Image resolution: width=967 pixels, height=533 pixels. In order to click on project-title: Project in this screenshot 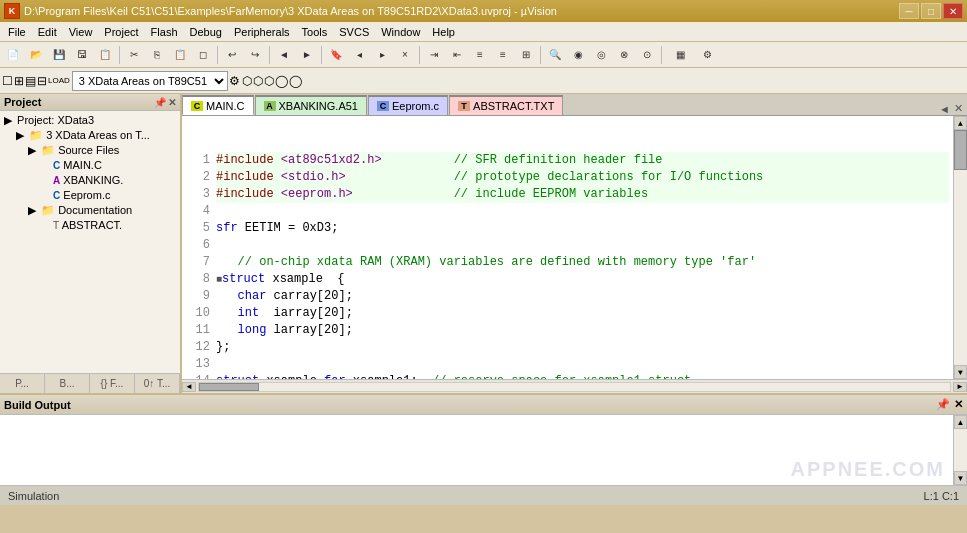, I will do `click(22, 102)`.